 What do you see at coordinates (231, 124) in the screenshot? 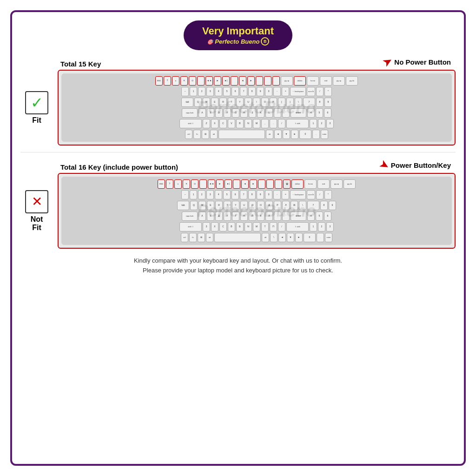
I see `key-v: V` at bounding box center [231, 124].